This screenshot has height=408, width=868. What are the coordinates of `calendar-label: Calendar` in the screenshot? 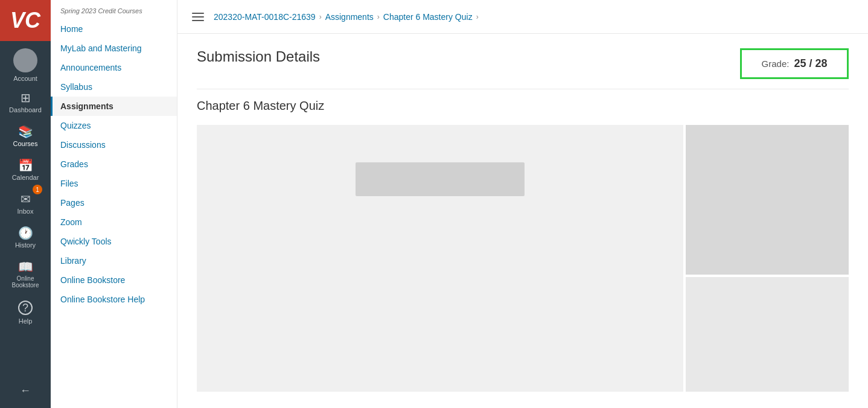 It's located at (25, 177).